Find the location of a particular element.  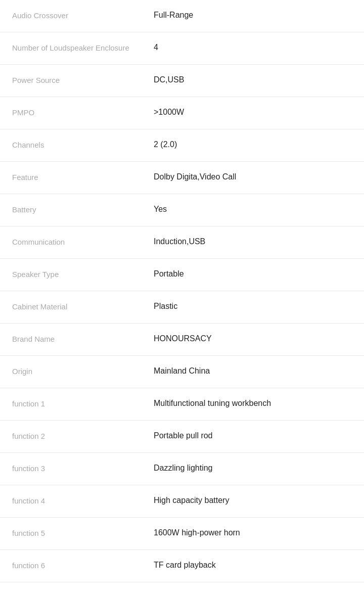

spec-value: >1000W is located at coordinates (253, 112).